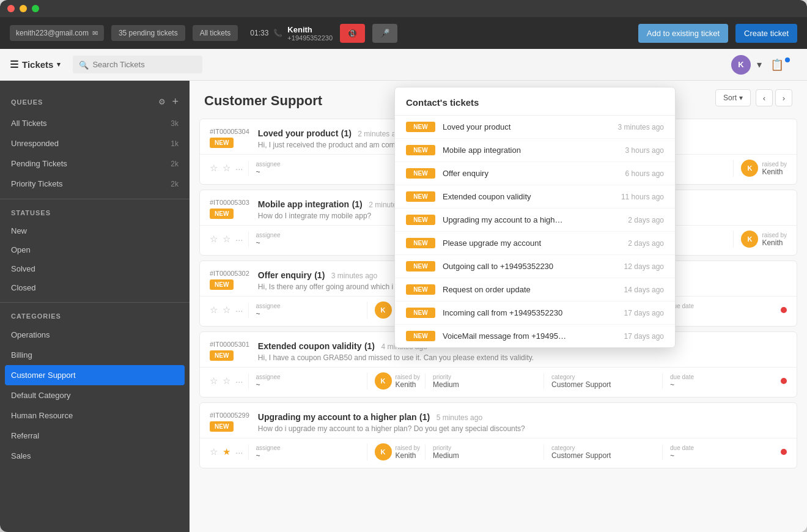  Describe the element at coordinates (95, 456) in the screenshot. I see `sidebar-item-sales: Sales` at that location.